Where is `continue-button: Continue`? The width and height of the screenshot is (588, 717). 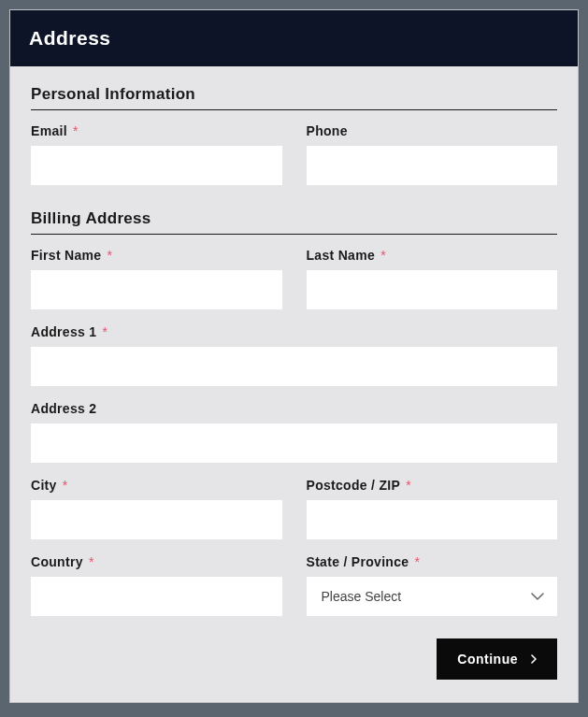 continue-button: Continue is located at coordinates (497, 659).